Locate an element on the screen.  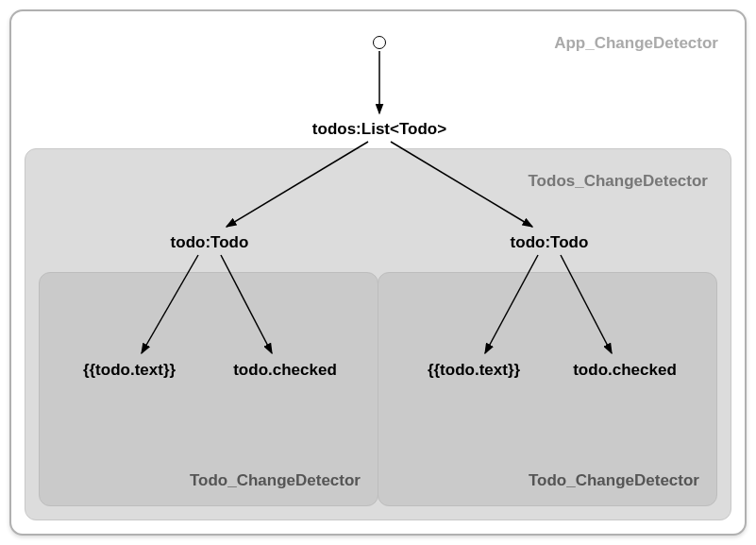
todo-node-right: todo:Todo is located at coordinates (549, 243).